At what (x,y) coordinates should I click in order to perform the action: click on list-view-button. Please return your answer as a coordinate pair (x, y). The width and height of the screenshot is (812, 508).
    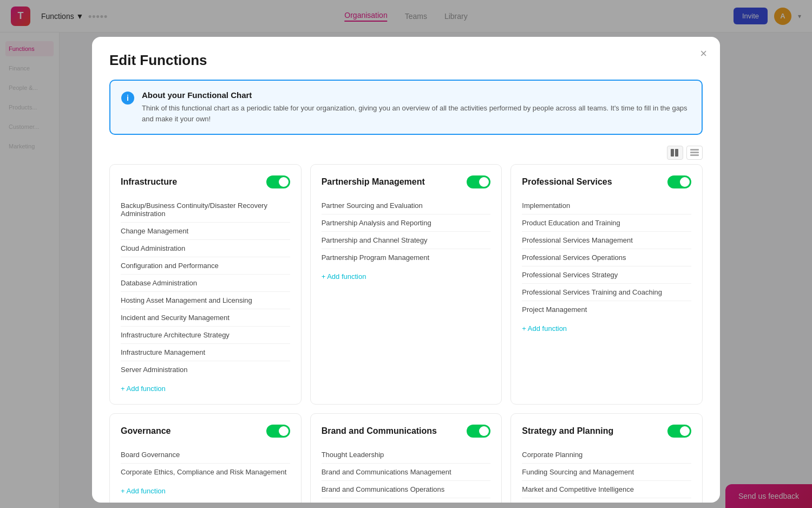
    Looking at the image, I should click on (695, 153).